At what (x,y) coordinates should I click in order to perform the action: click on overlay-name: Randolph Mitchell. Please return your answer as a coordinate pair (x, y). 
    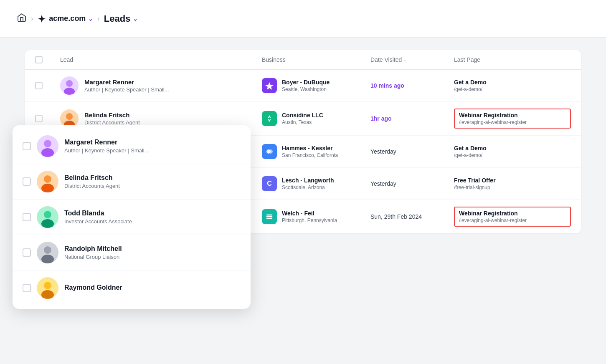
    Looking at the image, I should click on (93, 249).